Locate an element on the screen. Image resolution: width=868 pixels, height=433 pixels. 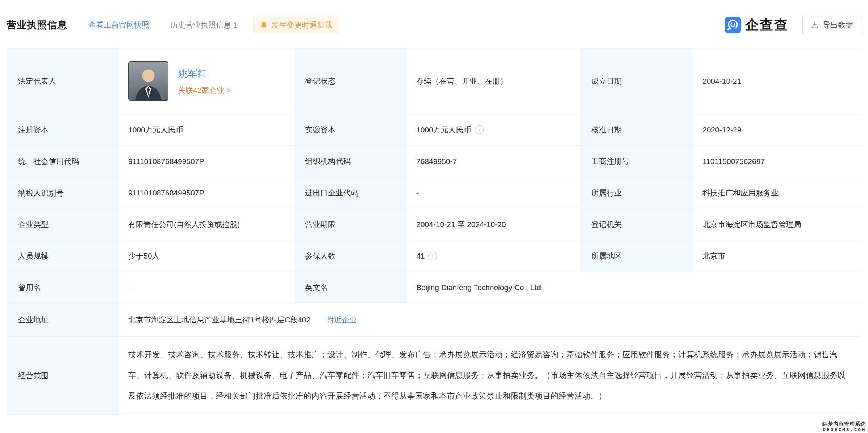
field-value-org-code: 76849950-7 is located at coordinates (493, 162).